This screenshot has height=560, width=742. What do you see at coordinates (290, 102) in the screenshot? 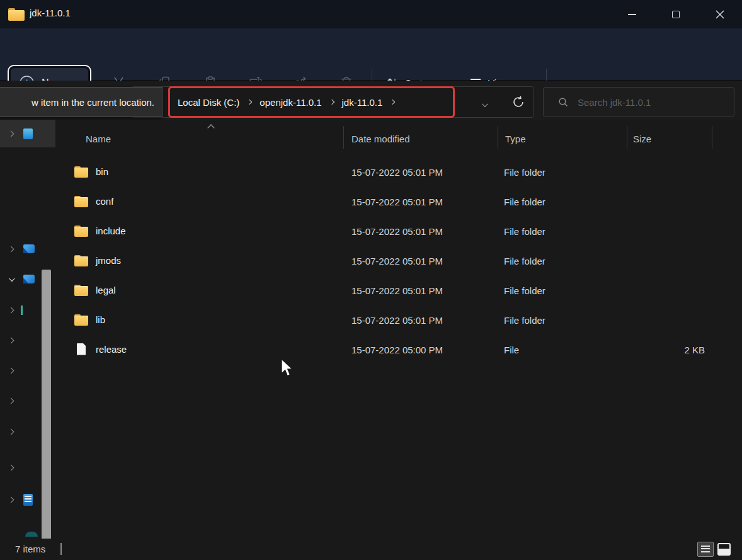
I see `breadcrumb-item: openjdk-11.0.1` at bounding box center [290, 102].